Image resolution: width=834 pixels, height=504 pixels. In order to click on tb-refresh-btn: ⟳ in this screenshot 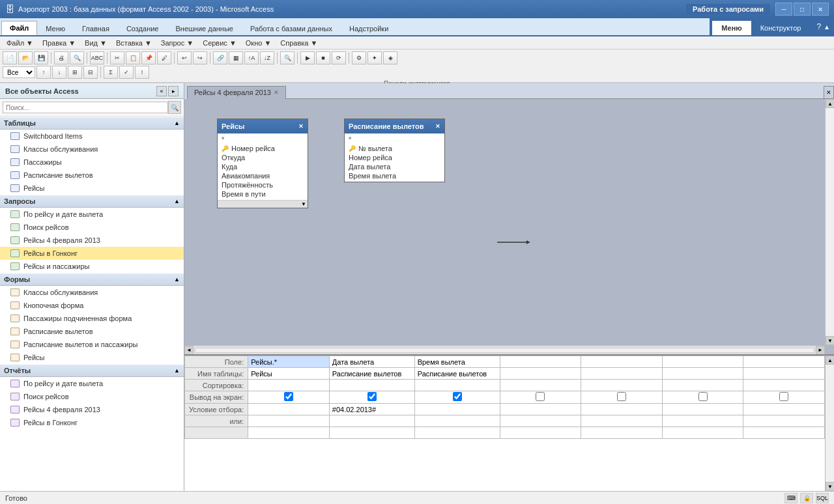, I will do `click(339, 58)`.